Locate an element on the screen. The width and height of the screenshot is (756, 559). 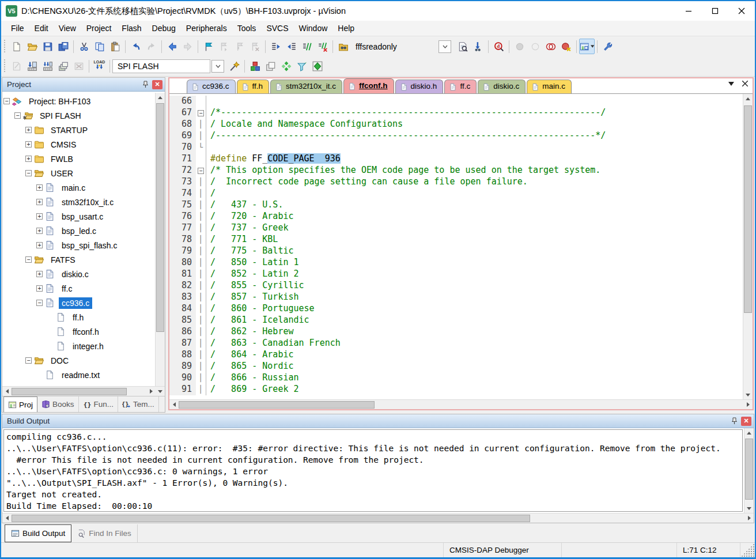
target-select-caret is located at coordinates (218, 66).